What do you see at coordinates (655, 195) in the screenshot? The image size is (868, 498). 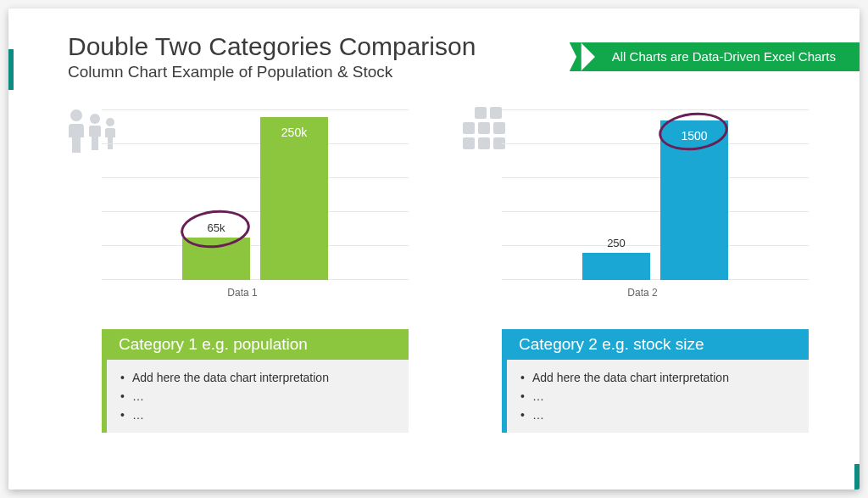 I see `bars: 2501500` at bounding box center [655, 195].